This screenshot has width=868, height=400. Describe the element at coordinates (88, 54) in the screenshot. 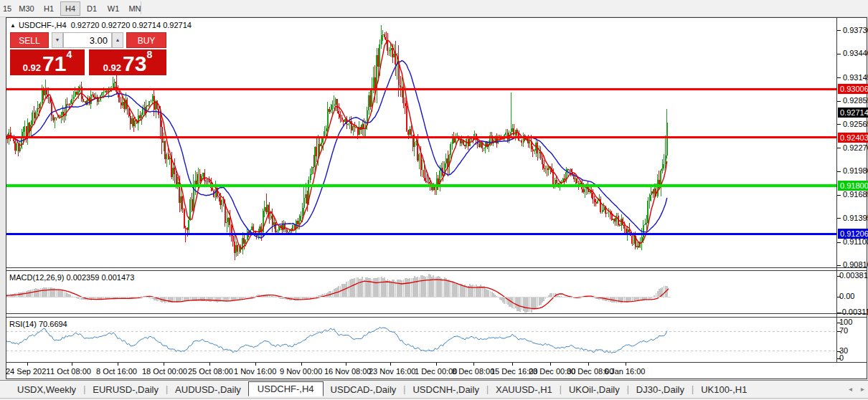

I see `one-click-trade-panel: SELL ▼ ▲ BUY 0.92 71 4 0.92 73 8` at that location.